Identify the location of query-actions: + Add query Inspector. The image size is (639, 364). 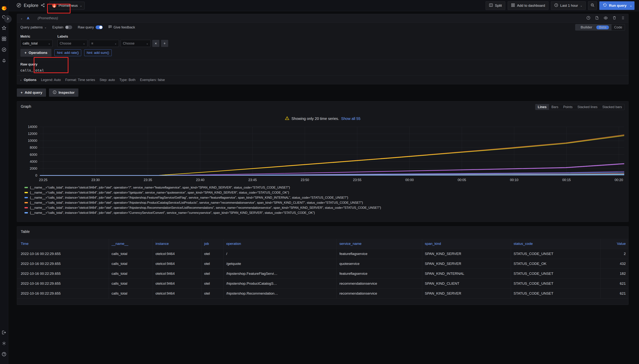
(326, 92).